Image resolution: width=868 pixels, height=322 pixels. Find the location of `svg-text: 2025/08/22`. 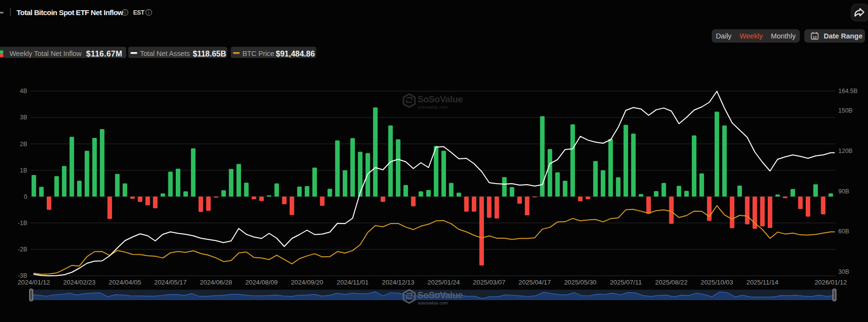

svg-text: 2025/08/22 is located at coordinates (672, 283).